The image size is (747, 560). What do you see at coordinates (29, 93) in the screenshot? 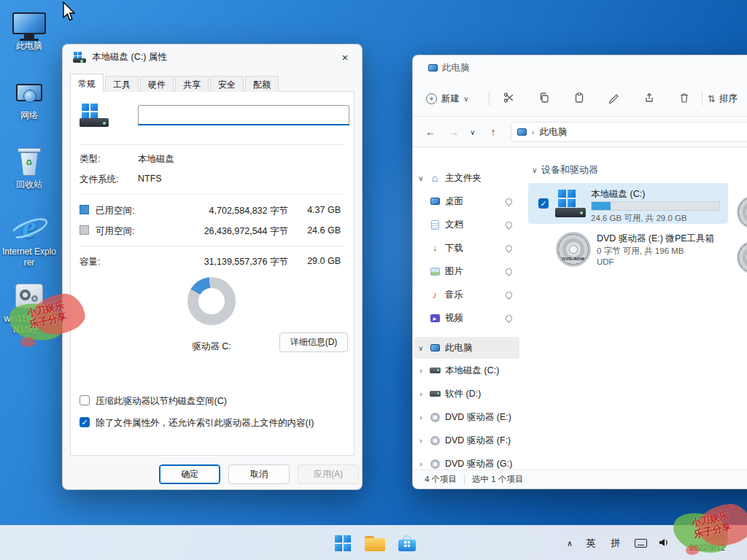
I see `network-icon` at bounding box center [29, 93].